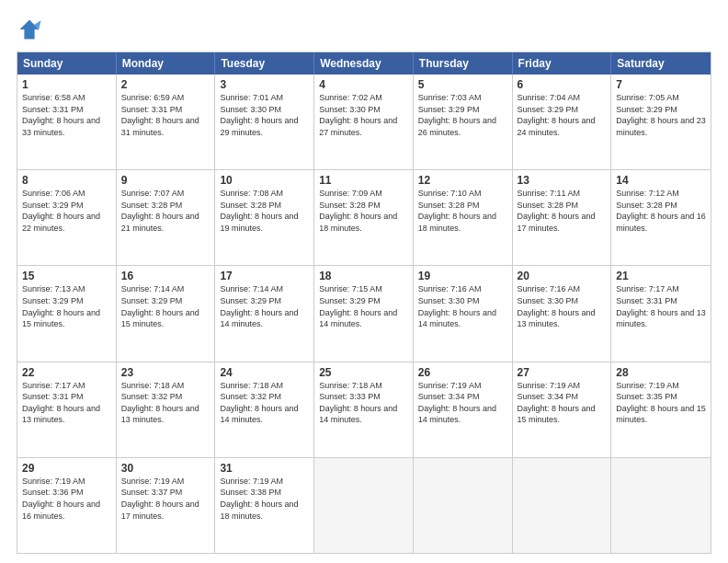 The image size is (728, 563). Describe the element at coordinates (265, 313) in the screenshot. I see `day-cell-17: 17Sunrise: 7:14 AMSunset: 3:29 PMDayligh…` at that location.